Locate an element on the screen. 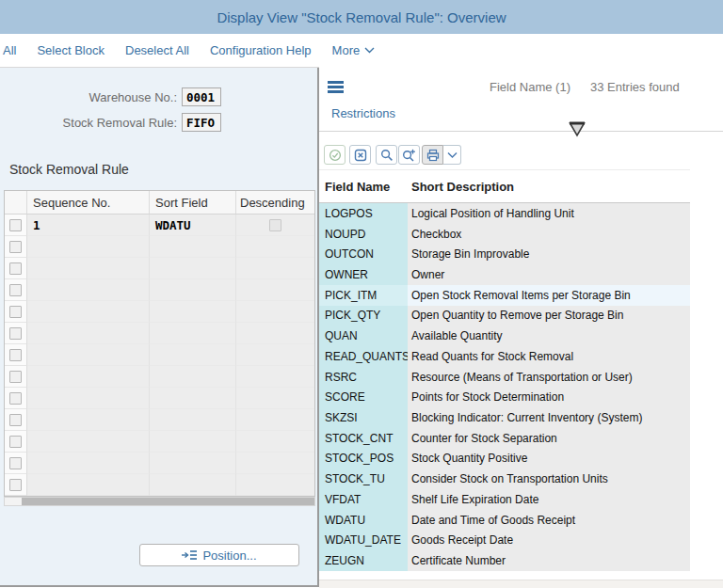  field-row: QUANAvailable Quantity is located at coordinates (505, 336).